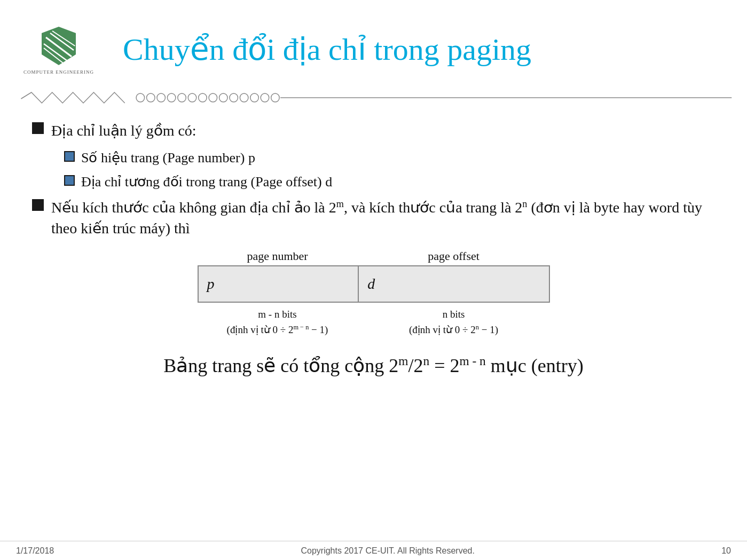  Describe the element at coordinates (390, 158) in the screenshot. I see `sub-bullet-1: Số hiệu trang (Page number) p` at that location.